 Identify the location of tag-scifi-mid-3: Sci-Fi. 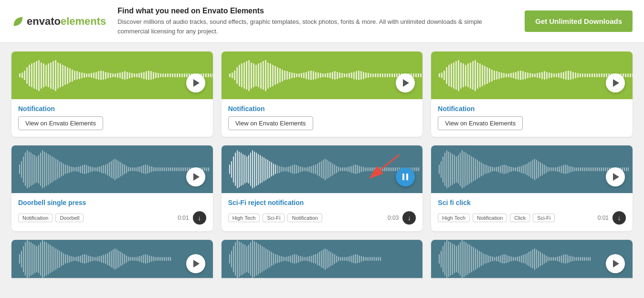
(544, 218).